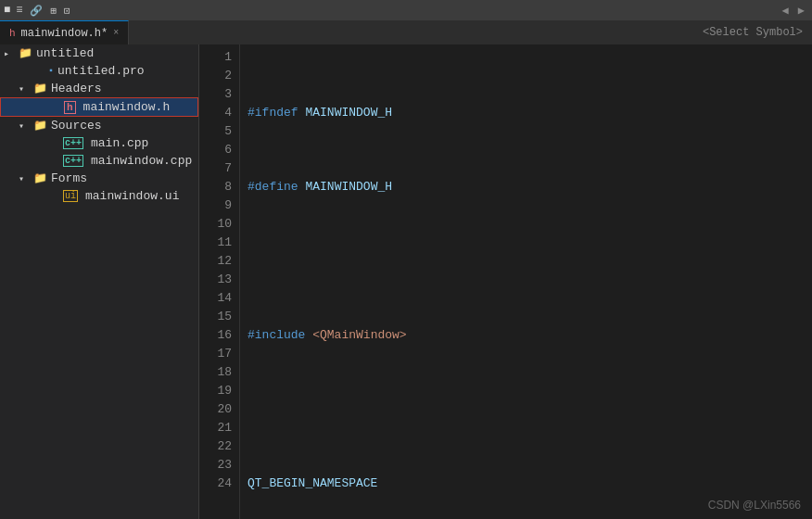 The width and height of the screenshot is (812, 519). What do you see at coordinates (276, 113) in the screenshot?
I see `token: #ifndef` at bounding box center [276, 113].